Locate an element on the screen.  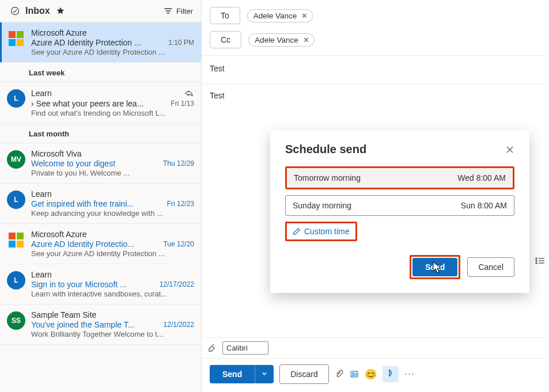
dialog-cancel-button: Cancel is located at coordinates (491, 267).